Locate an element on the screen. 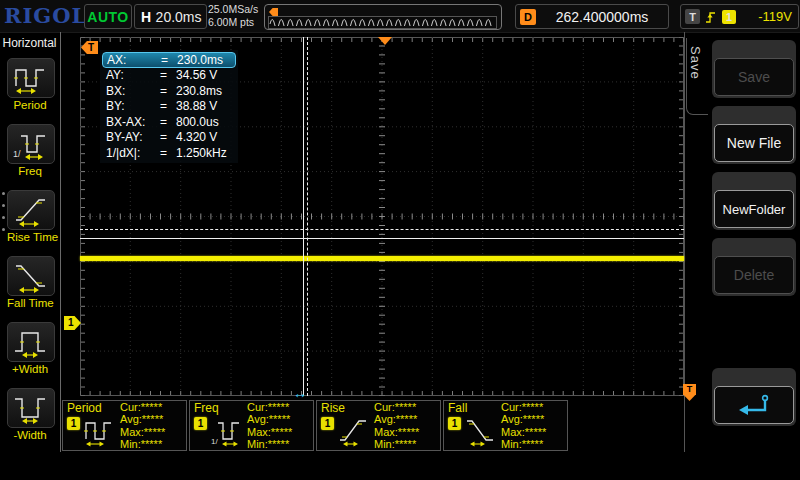  softkey-slot: Delete is located at coordinates (754, 267).